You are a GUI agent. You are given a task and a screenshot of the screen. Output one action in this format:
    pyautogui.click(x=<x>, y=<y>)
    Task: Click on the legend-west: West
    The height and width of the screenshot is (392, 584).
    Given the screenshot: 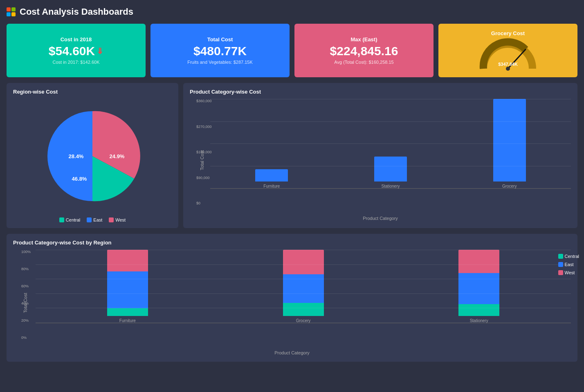 What is the action you would take?
    pyautogui.click(x=117, y=220)
    